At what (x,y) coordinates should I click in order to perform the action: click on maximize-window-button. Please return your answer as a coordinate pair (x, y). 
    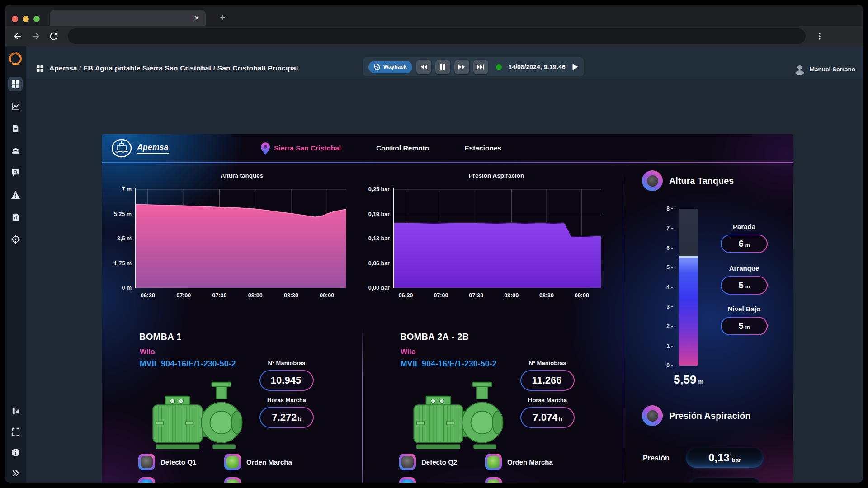
    Looking at the image, I should click on (37, 19).